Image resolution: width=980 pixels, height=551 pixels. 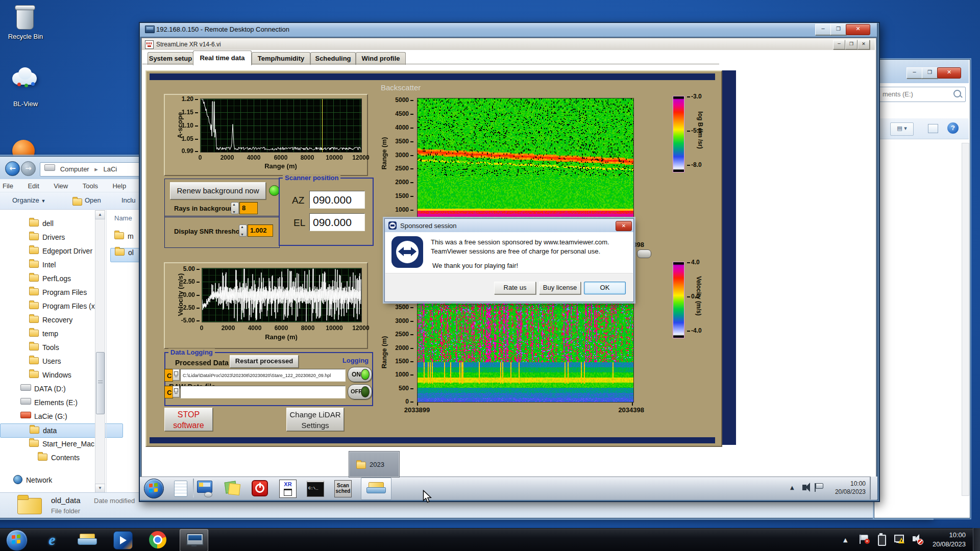 I want to click on az-value-field: 090.000, so click(x=337, y=200).